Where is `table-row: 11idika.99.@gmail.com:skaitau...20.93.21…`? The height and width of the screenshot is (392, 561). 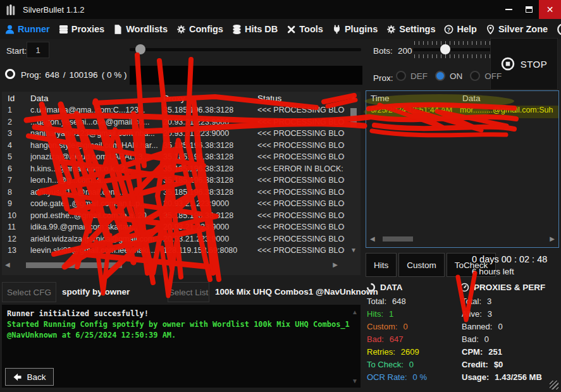 table-row: 11idika.99.@gmail.com:skaitau...20.93.21… is located at coordinates (181, 229).